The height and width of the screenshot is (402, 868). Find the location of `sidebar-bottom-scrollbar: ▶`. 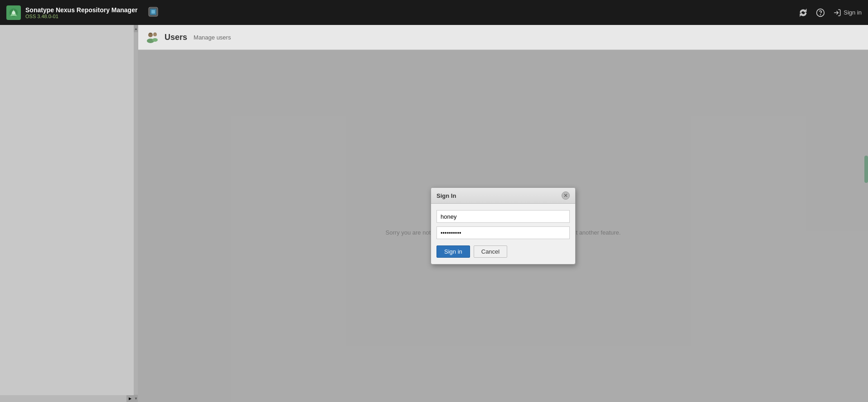

sidebar-bottom-scrollbar: ▶ is located at coordinates (67, 398).